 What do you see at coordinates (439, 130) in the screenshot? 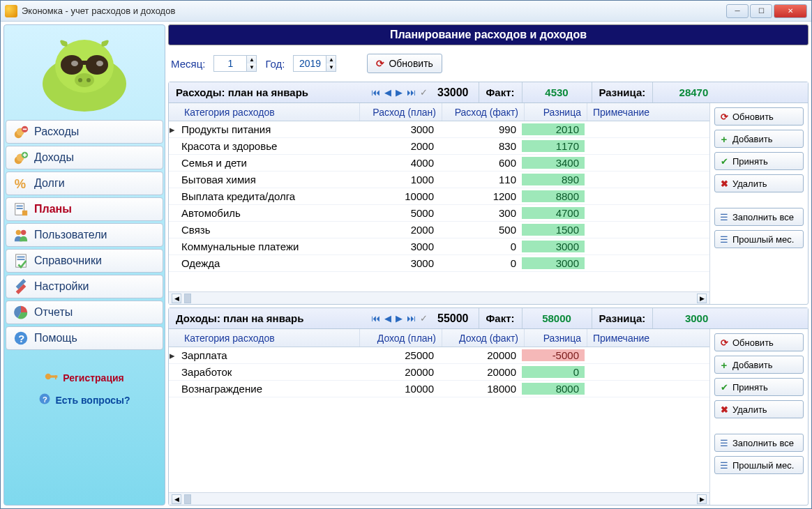
I see `table-row: ▸Продукты питания30009902010` at bounding box center [439, 130].